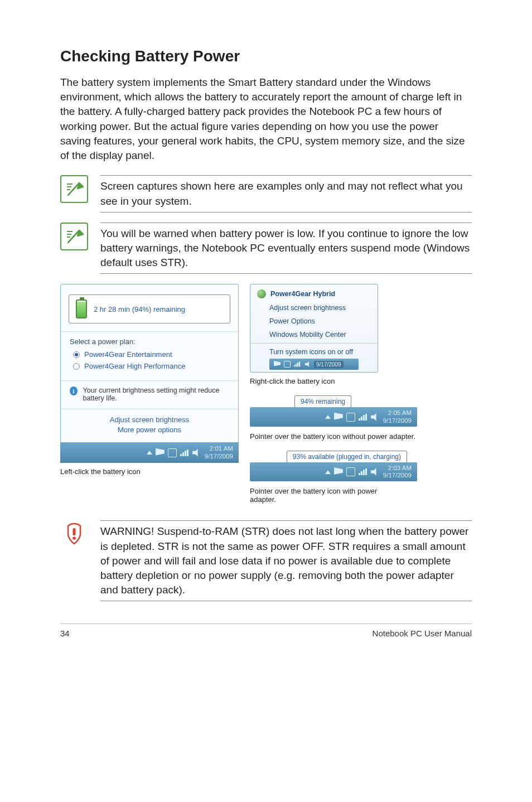  Describe the element at coordinates (149, 426) in the screenshot. I see `links-section: Adjust screen brightness More power opti…` at that location.